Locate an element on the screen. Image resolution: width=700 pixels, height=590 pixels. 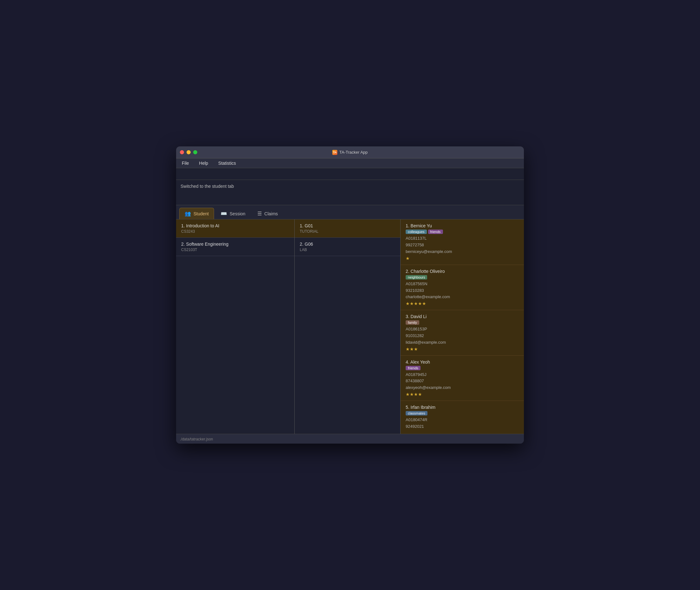
tag-neighbours-2: neighbours is located at coordinates (416, 277).